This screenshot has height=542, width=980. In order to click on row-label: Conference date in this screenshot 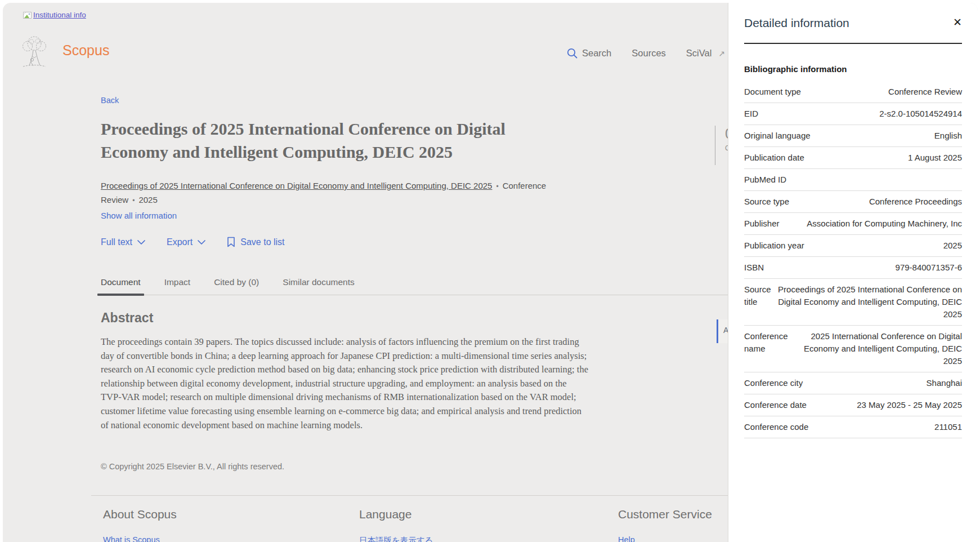, I will do `click(776, 405)`.